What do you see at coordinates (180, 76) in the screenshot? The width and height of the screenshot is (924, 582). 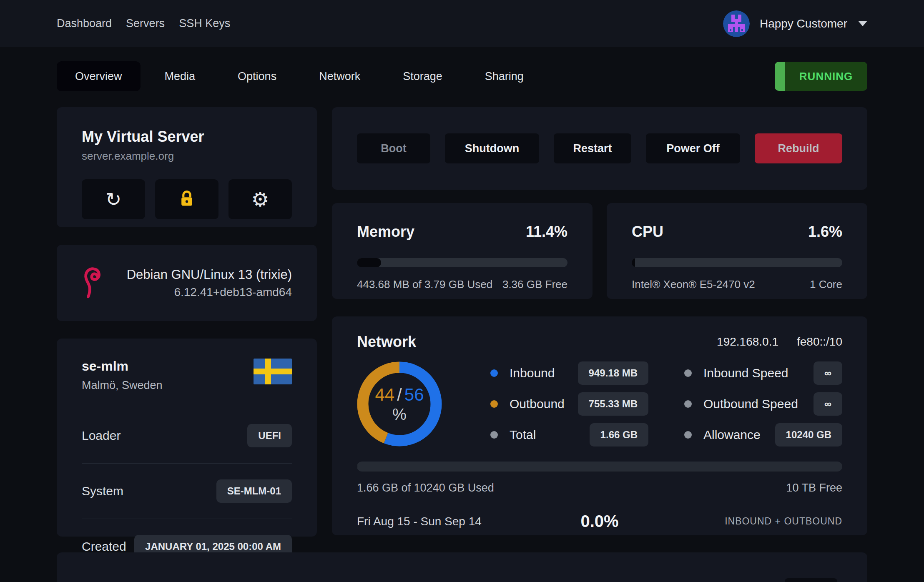 I see `tab-media: Media` at bounding box center [180, 76].